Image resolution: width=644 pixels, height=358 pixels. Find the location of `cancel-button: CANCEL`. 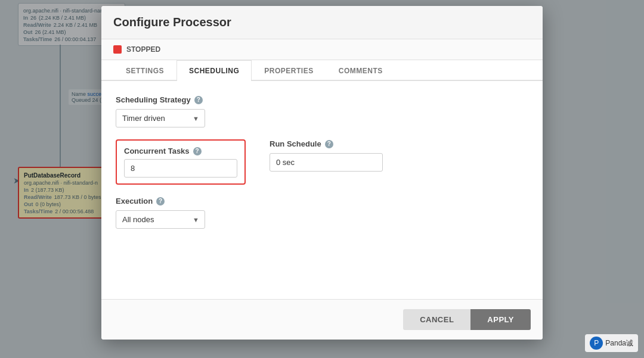

cancel-button: CANCEL is located at coordinates (436, 319).